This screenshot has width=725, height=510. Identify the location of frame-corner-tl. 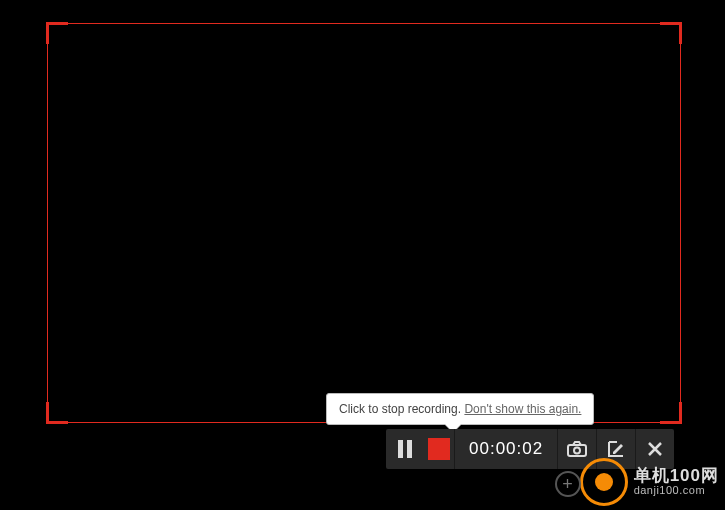
(57, 33).